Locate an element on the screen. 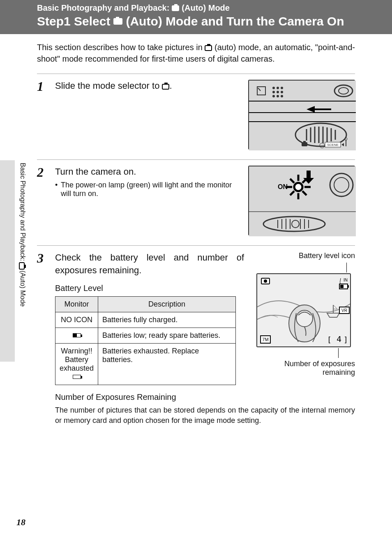 The width and height of the screenshot is (392, 540). title-prefix: Step1 Select is located at coordinates (74, 21).